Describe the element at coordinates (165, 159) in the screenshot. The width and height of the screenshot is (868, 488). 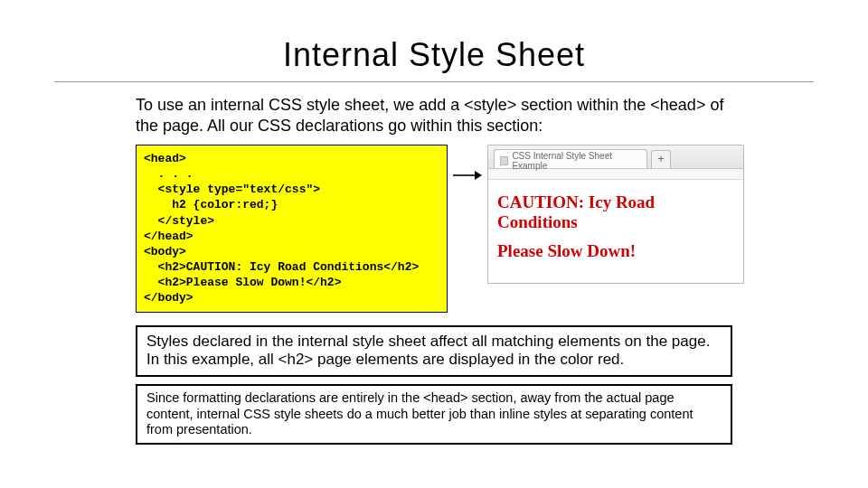
I see `code-line: <head>` at that location.